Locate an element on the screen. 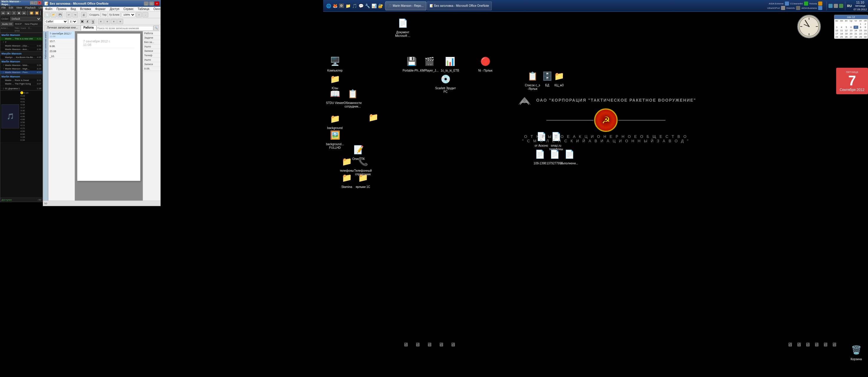  note-item-5: _10. is located at coordinates (61, 57).